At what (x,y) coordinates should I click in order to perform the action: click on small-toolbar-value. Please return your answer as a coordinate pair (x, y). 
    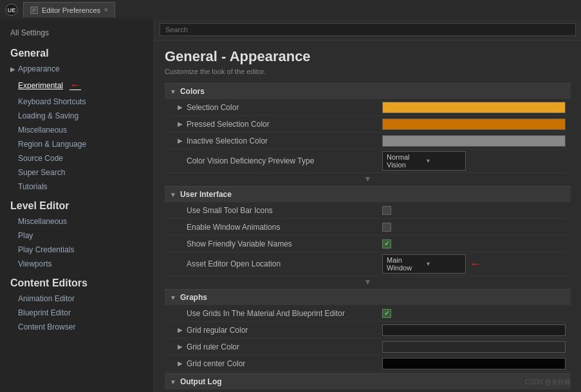
    Looking at the image, I should click on (474, 210).